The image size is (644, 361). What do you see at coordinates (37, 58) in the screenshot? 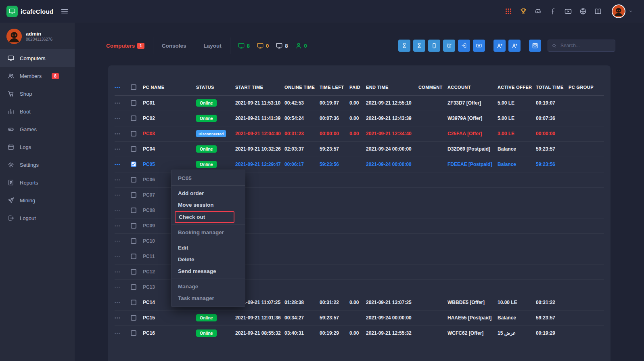
I see `sidebar-item-computers: Computers` at bounding box center [37, 58].